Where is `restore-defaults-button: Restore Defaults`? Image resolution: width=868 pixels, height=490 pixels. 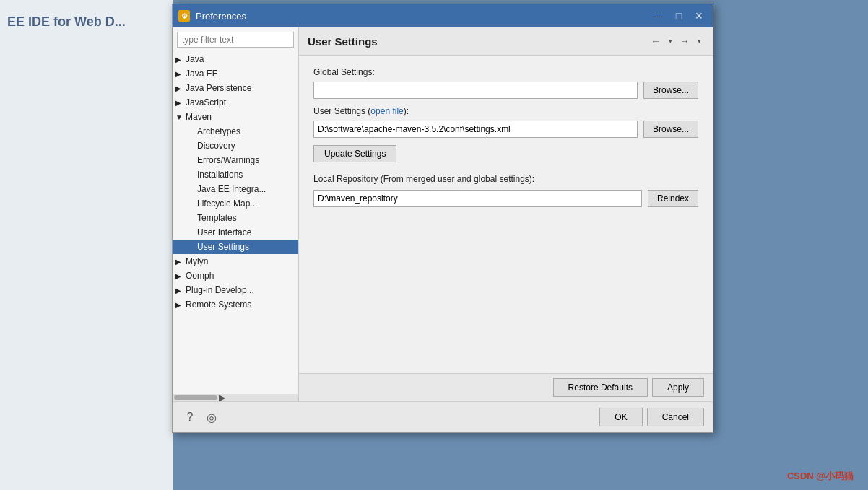
restore-defaults-button: Restore Defaults is located at coordinates (601, 388).